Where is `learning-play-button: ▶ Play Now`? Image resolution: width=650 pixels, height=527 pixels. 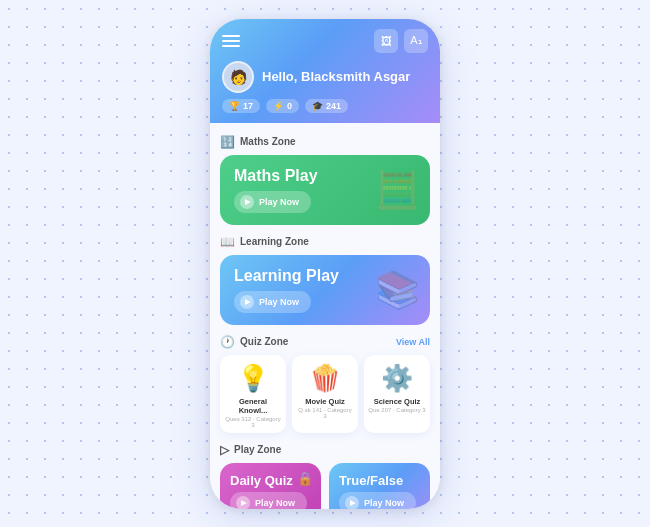
learning-play-button: ▶ Play Now is located at coordinates (272, 302).